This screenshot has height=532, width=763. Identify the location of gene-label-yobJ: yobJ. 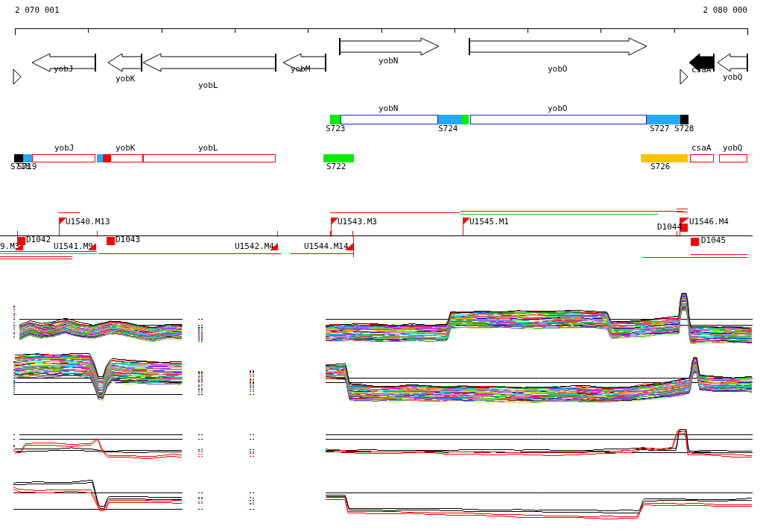
(64, 69).